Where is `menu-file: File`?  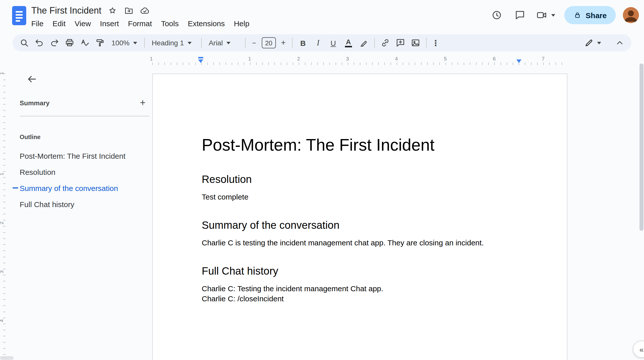 menu-file: File is located at coordinates (37, 23).